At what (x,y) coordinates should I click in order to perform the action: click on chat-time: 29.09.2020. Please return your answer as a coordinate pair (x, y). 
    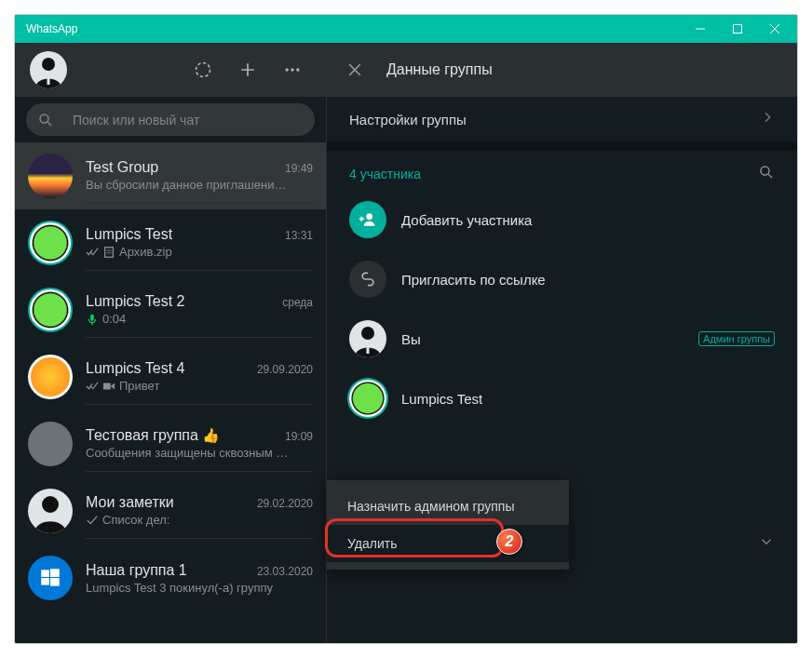
    Looking at the image, I should click on (285, 369).